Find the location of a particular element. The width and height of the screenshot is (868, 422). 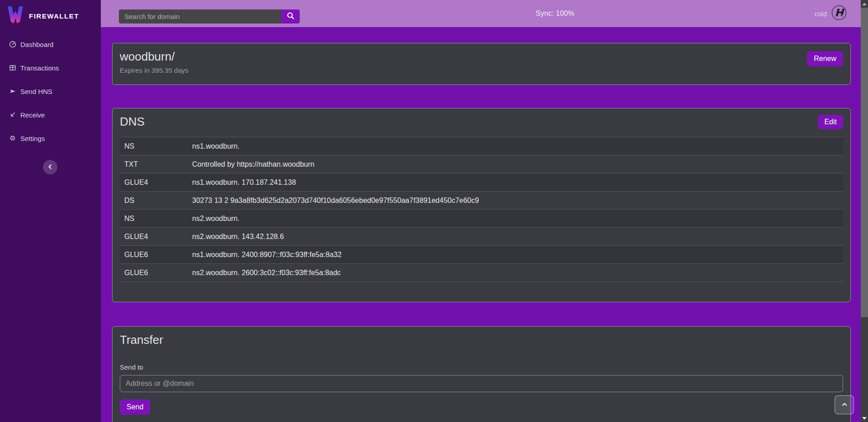

dns-record-value: 30273 13 2 9a3a8fb3d625d2a2073d740f10da6… is located at coordinates (515, 201).